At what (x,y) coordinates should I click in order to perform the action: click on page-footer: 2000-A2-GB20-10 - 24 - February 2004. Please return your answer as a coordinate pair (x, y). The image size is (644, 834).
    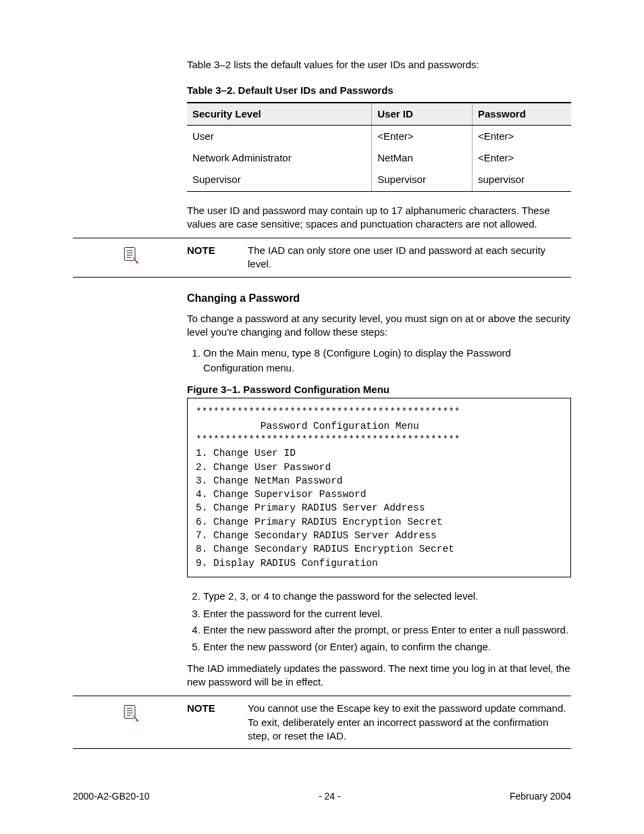
    Looking at the image, I should click on (322, 797).